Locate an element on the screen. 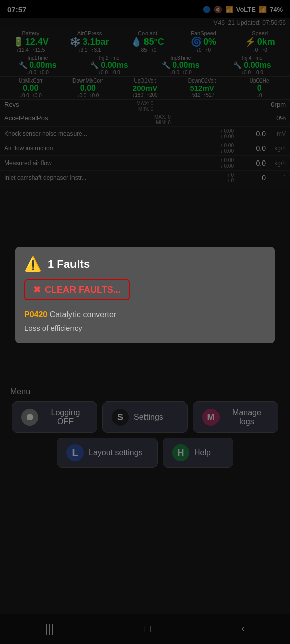  fault-code-row: P0420 Catalytic converter is located at coordinates (145, 315).